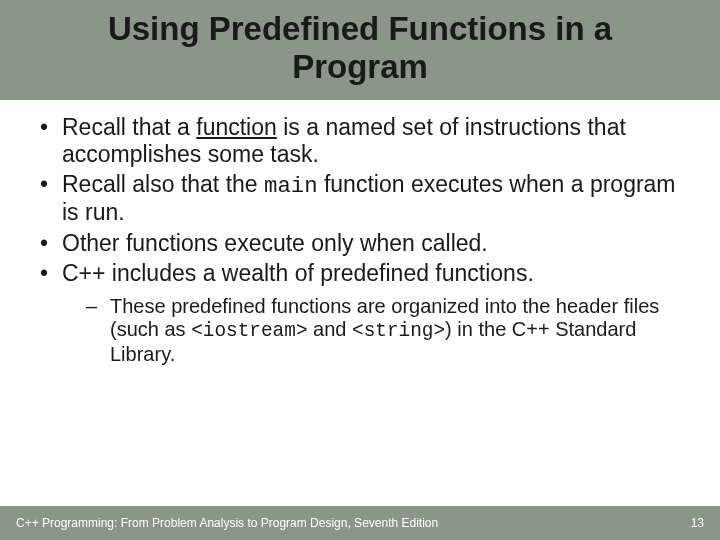 The width and height of the screenshot is (720, 540). What do you see at coordinates (298, 273) in the screenshot?
I see `text: C++ includes a wealth of predefined func…` at bounding box center [298, 273].